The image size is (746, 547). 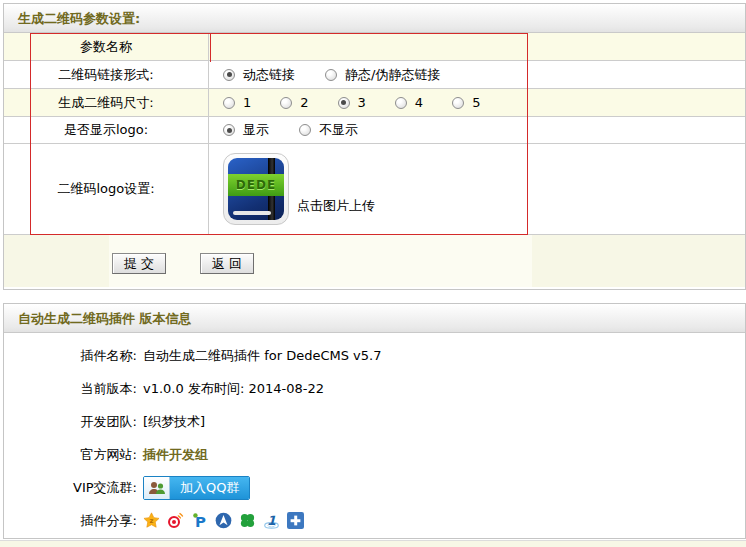 What do you see at coordinates (256, 130) in the screenshot?
I see `radio-show-logo-label: 显示` at bounding box center [256, 130].